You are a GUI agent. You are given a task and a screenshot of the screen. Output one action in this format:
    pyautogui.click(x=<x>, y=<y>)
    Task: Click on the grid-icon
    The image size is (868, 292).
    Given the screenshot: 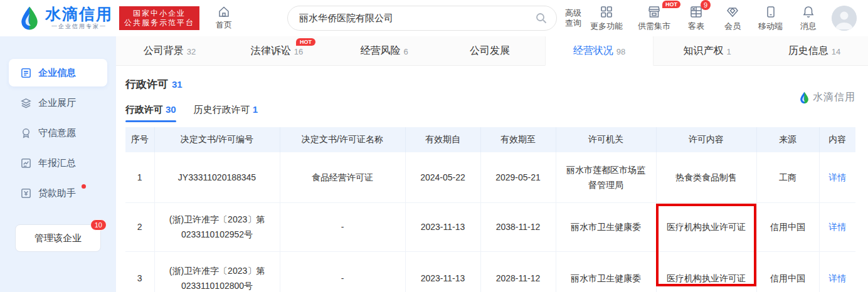 What is the action you would take?
    pyautogui.click(x=606, y=12)
    